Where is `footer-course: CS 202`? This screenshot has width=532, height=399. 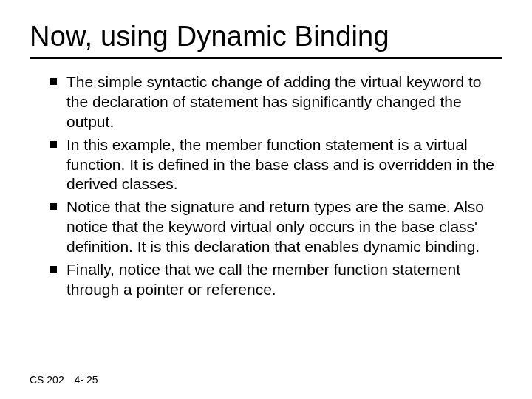 footer-course: CS 202 is located at coordinates (47, 380).